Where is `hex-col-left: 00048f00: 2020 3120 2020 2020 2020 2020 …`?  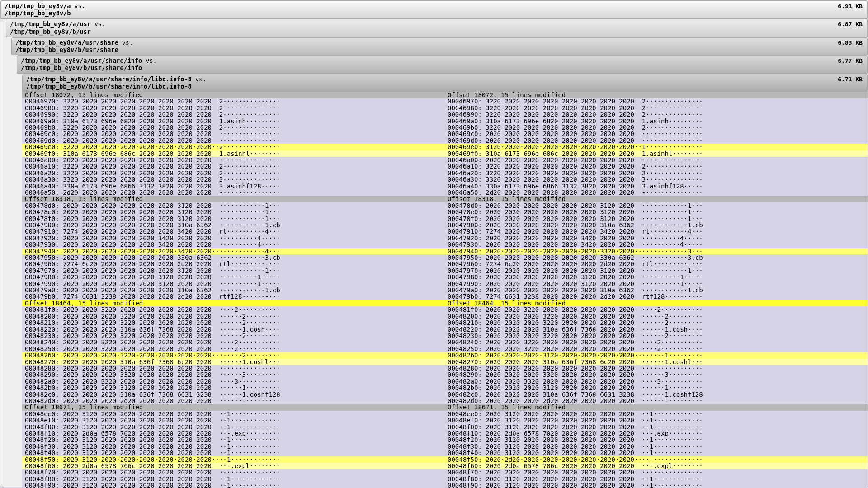 hex-col-left: 00048f00: 2020 3120 2020 2020 2020 2020 … is located at coordinates (233, 427).